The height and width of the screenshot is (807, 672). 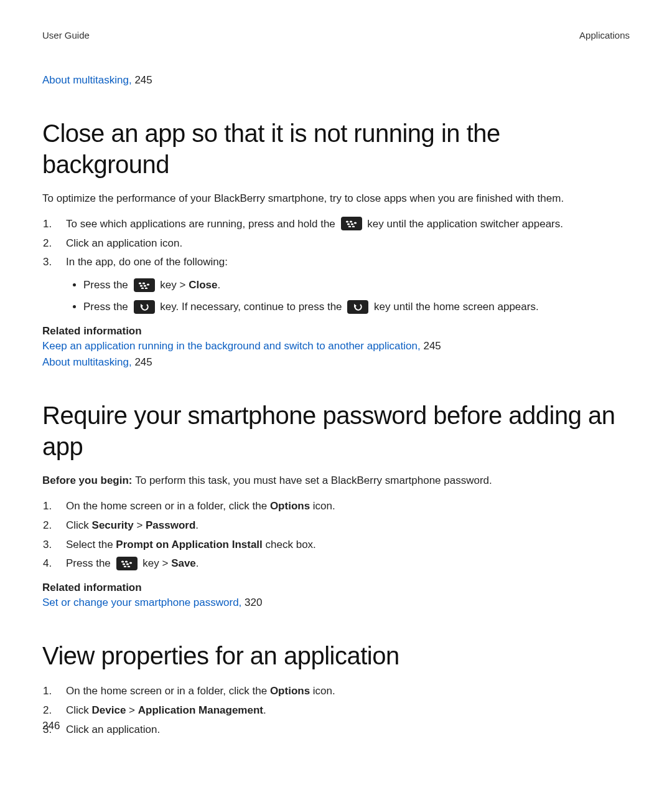 I want to click on step-text: key. If necessary, continue to press the, so click(x=253, y=306).